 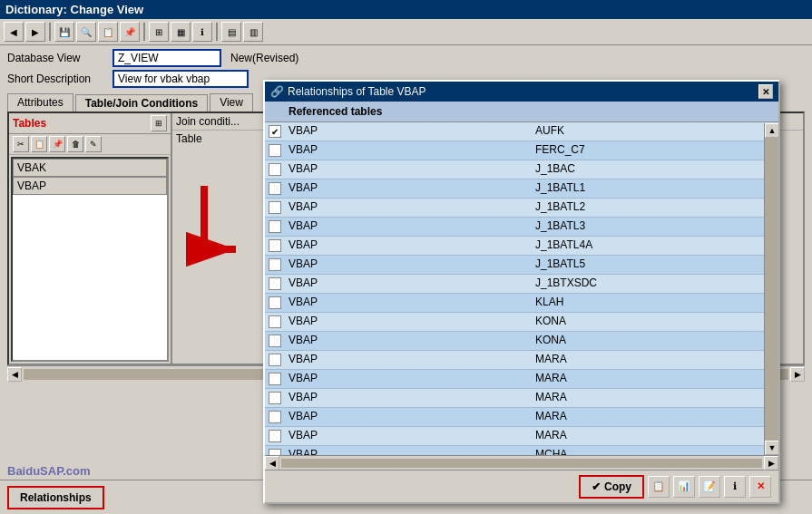 What do you see at coordinates (522, 303) in the screenshot?
I see `modal-row: VBAPKLAH` at bounding box center [522, 303].